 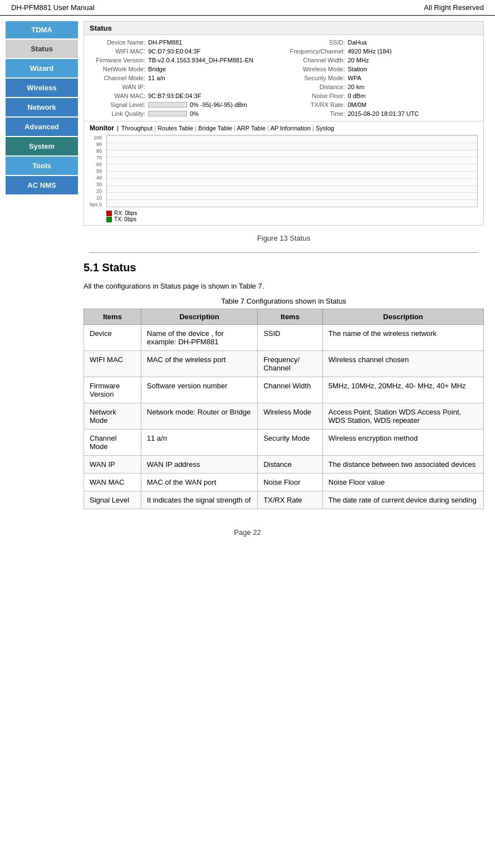 I want to click on figure-caption: Figure 13 Status, so click(x=284, y=238).